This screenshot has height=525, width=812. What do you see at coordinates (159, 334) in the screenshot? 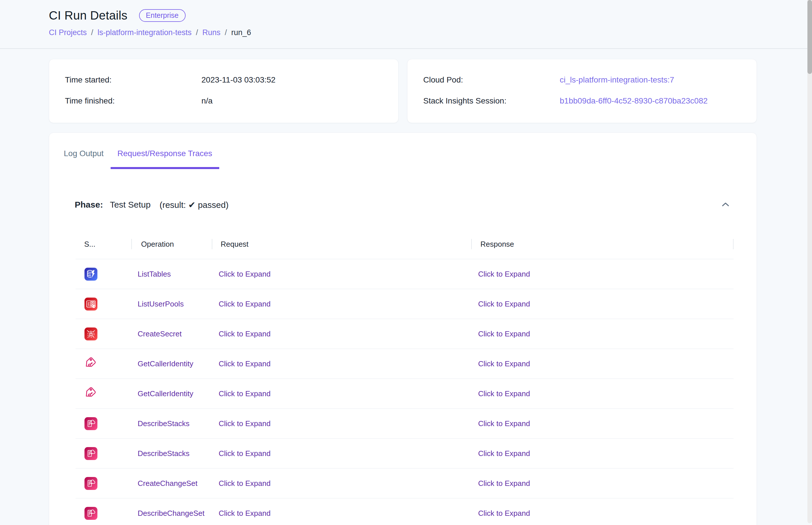
I see `operation-link: CreateSecret` at bounding box center [159, 334].